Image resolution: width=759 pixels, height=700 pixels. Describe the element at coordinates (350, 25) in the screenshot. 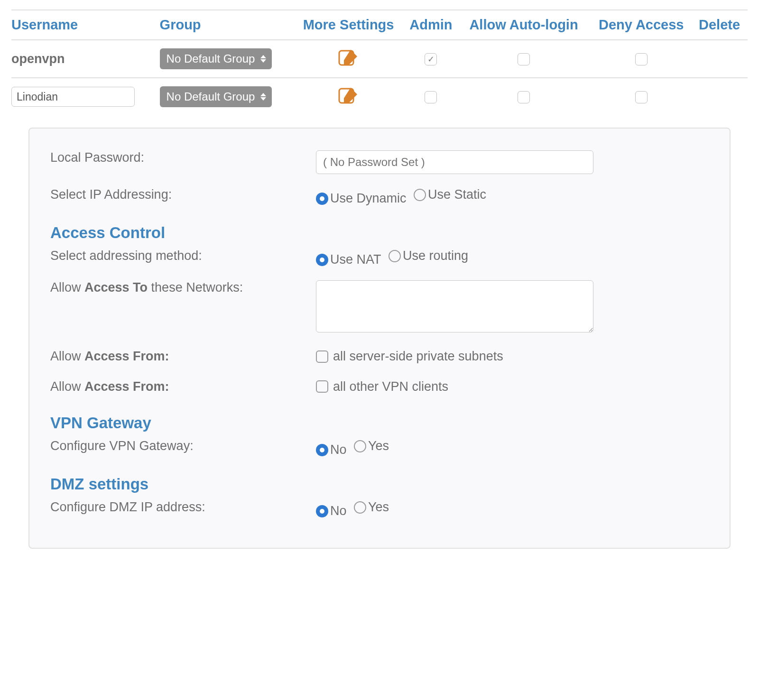

I see `col-more-settings: More Settings` at that location.